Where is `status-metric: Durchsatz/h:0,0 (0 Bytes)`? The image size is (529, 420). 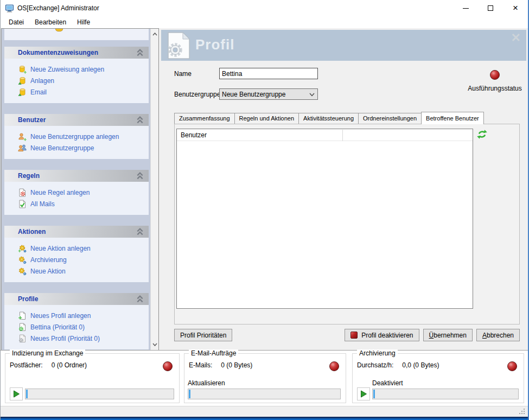
status-metric: Durchsatz/h:0,0 (0 Bytes) is located at coordinates (398, 365).